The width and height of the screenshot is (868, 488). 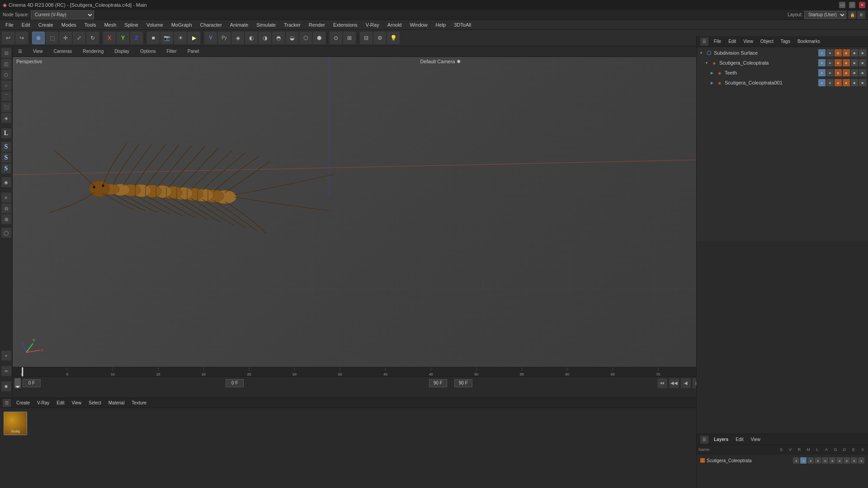 I want to click on undo-btn: ↩, so click(x=8, y=38).